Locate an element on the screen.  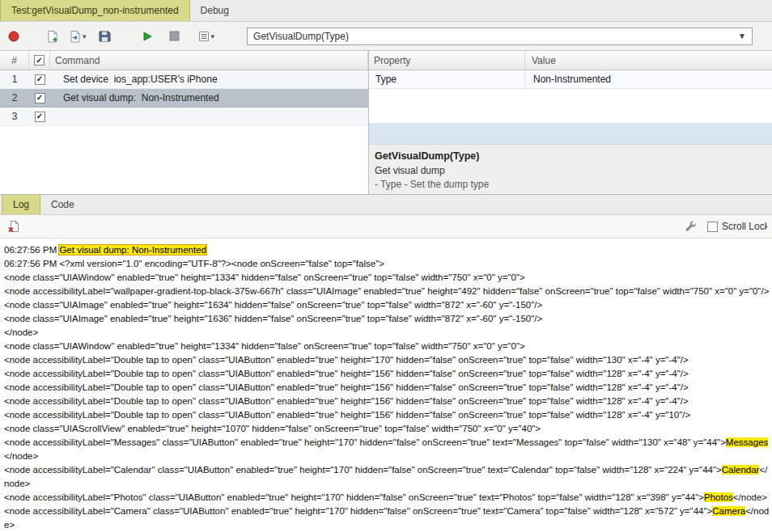
wrench-icon is located at coordinates (691, 226).